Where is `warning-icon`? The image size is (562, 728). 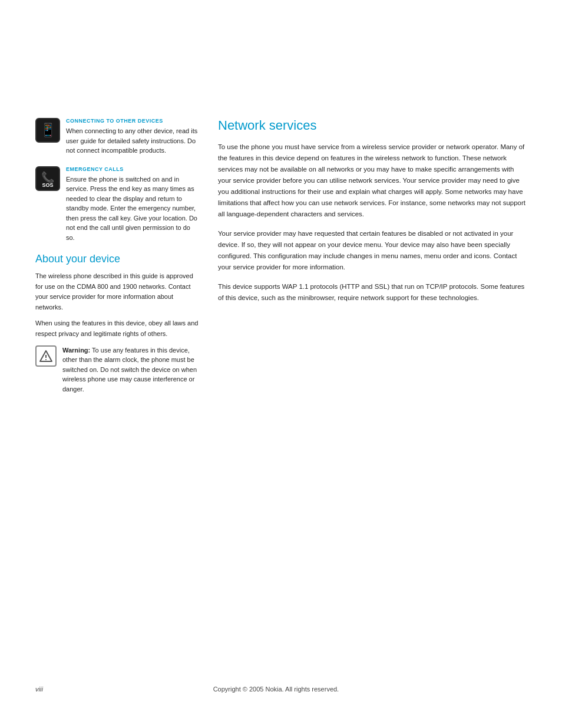
warning-icon is located at coordinates (46, 356).